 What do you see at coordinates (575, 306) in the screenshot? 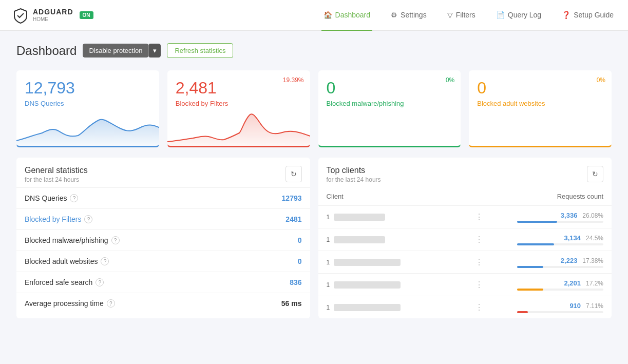
I see `count-value: 910` at bounding box center [575, 306].